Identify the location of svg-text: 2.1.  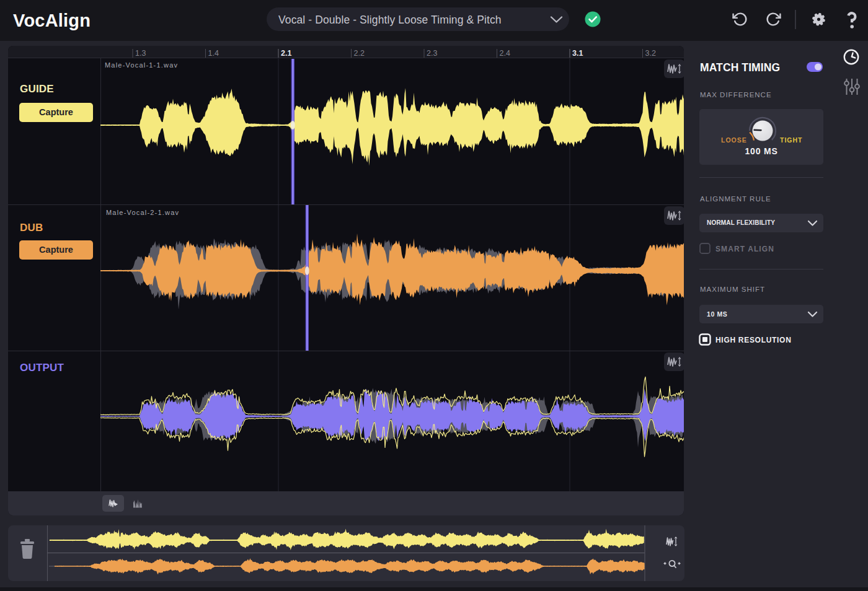
(286, 53).